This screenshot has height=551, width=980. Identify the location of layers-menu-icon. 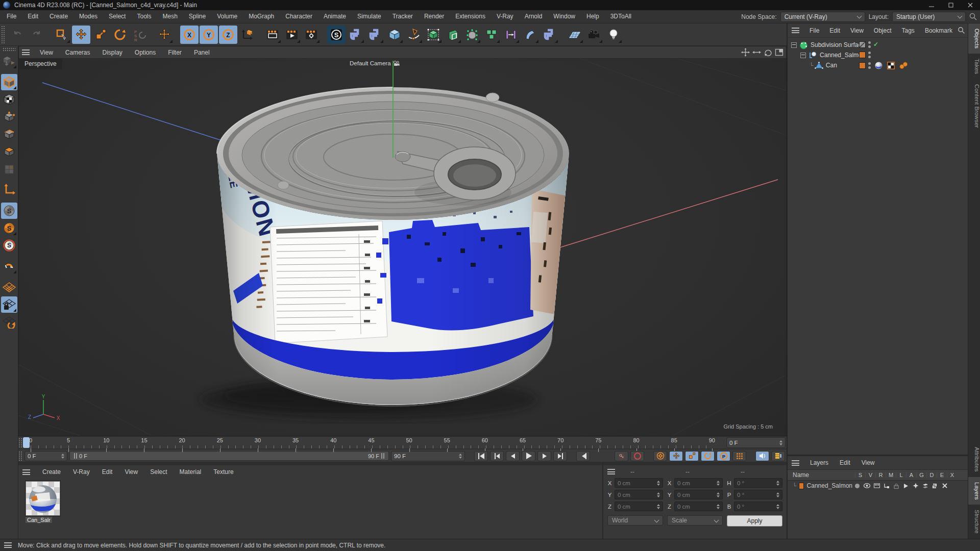
(795, 463).